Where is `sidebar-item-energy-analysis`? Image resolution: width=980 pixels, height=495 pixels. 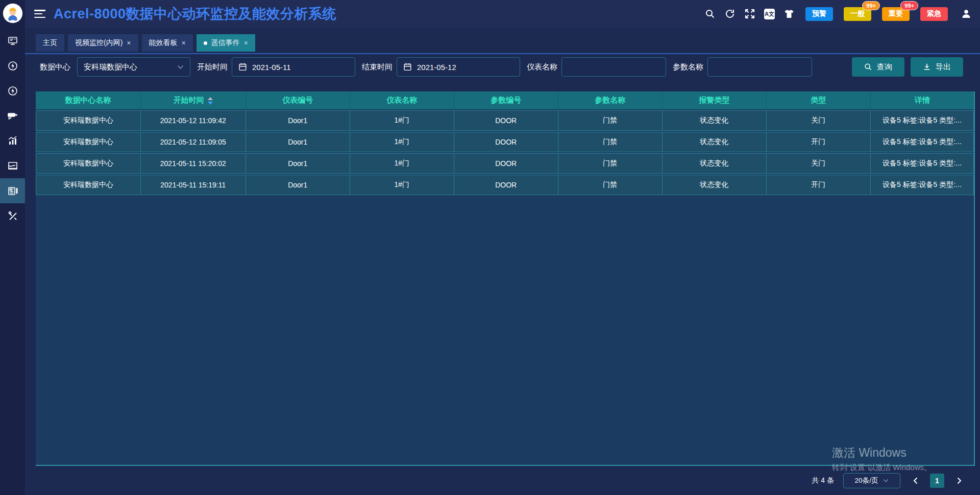 sidebar-item-energy-analysis is located at coordinates (12, 91).